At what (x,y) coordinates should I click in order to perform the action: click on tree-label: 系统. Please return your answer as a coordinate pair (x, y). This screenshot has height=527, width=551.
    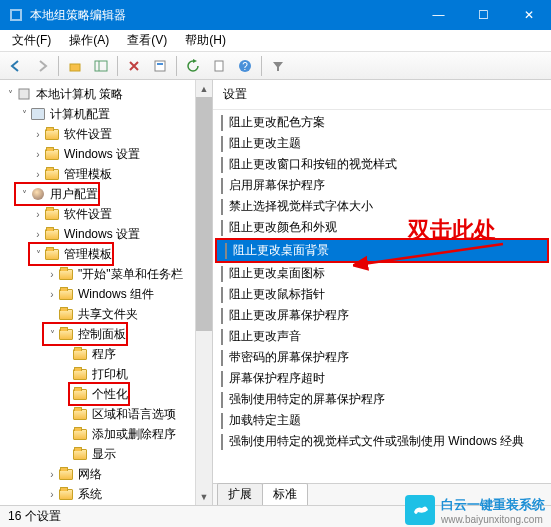
    Looking at the image, I should click on (90, 494).